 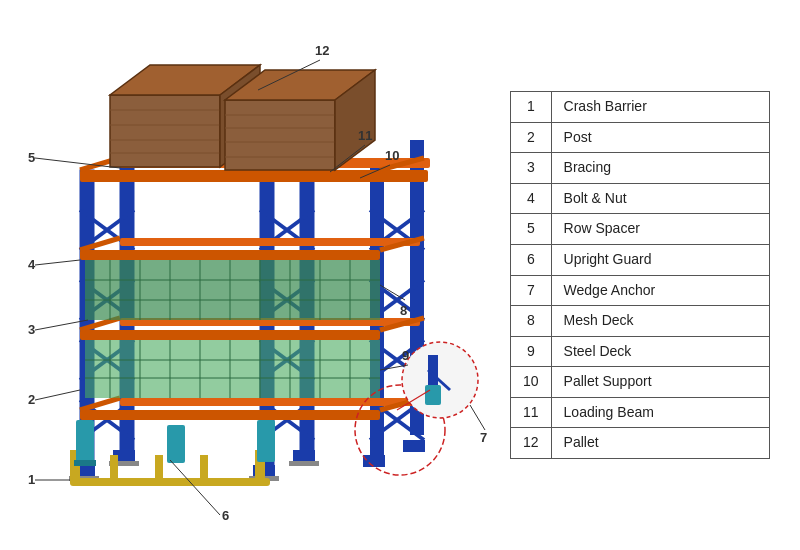 What do you see at coordinates (640, 260) in the screenshot?
I see `table-row: 6Upright Guard` at bounding box center [640, 260].